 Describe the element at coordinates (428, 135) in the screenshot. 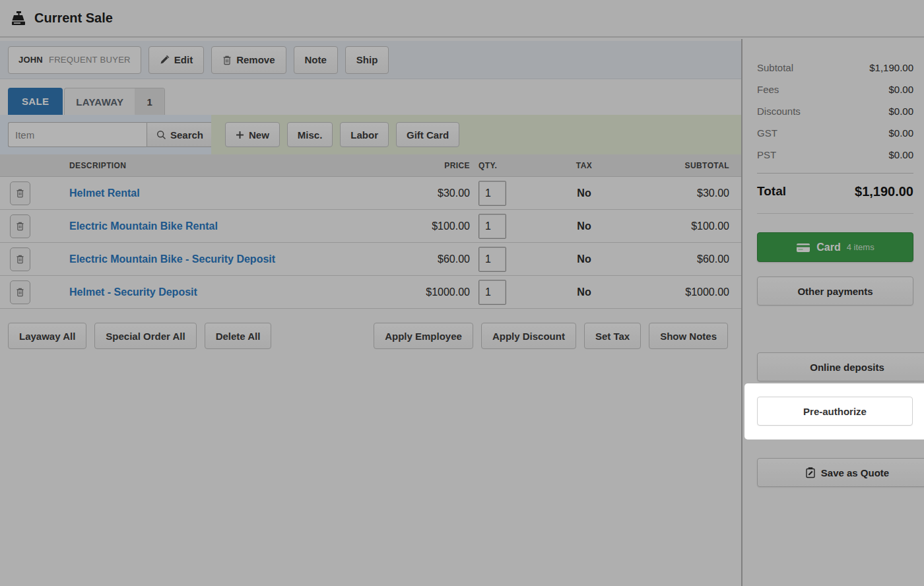

I see `gift-card-button: Gift Card` at that location.